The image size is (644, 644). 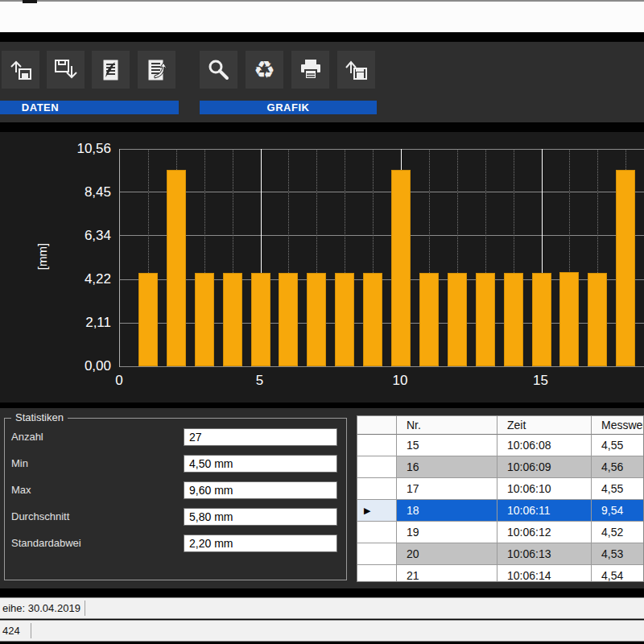 I want to click on toolbar-chart-divider, so click(x=322, y=127).